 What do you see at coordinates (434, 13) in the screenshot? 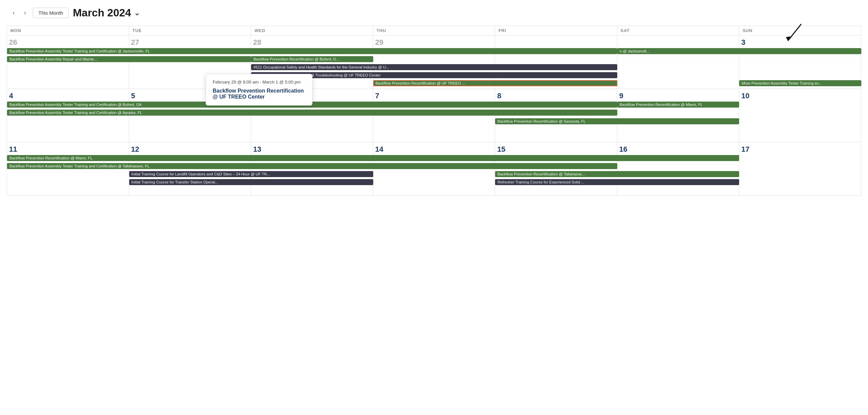
I see `calendar-header: ‹ › This Month March 2024 ⌄` at bounding box center [434, 13].